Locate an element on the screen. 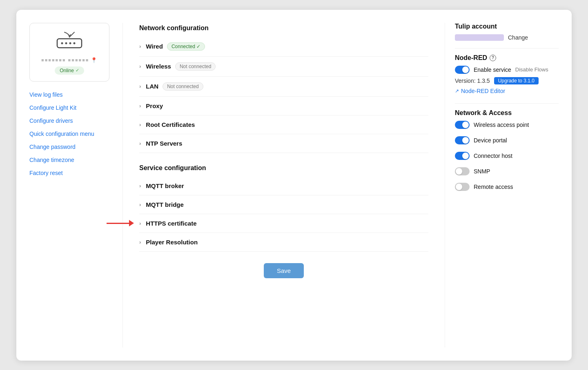 The image size is (588, 370). node-red-title-row: Node-RED ? is located at coordinates (507, 58).